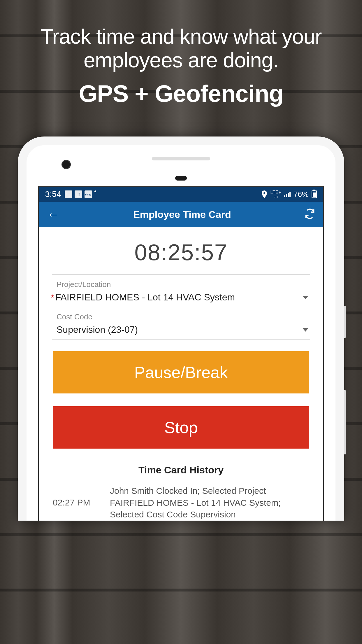 This screenshot has height=644, width=362. Describe the element at coordinates (181, 251) in the screenshot. I see `elapsed-timer: 08:25:57` at that location.